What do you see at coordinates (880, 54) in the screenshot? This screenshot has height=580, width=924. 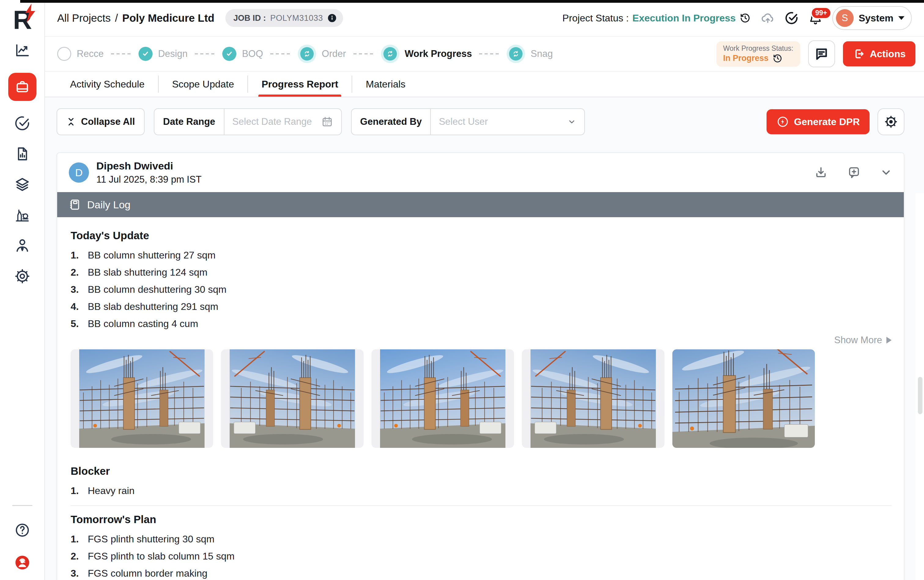 I see `actions-button: Actions` at bounding box center [880, 54].